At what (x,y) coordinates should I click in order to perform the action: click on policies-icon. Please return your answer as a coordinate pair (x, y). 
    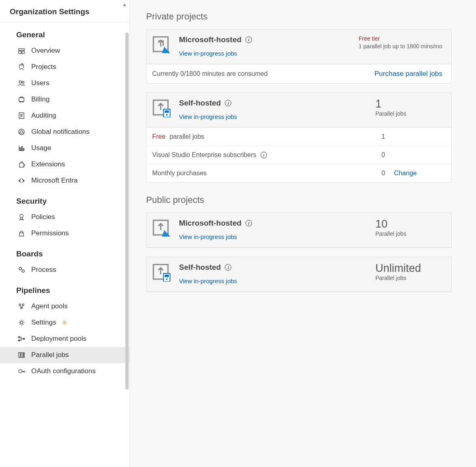
    Looking at the image, I should click on (22, 217).